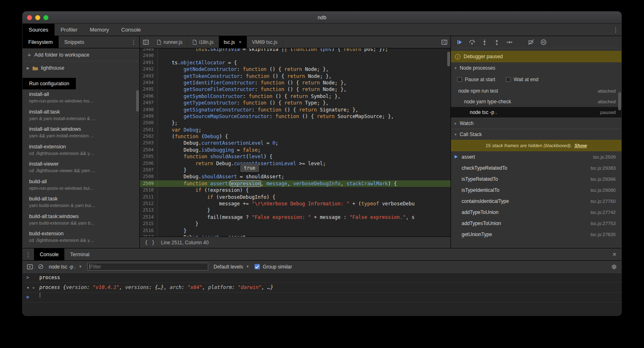 The image size is (644, 348). What do you see at coordinates (81, 221) in the screenshot?
I see `run-config-item: build-all:task:windowsyarn build-extensi…` at bounding box center [81, 221].